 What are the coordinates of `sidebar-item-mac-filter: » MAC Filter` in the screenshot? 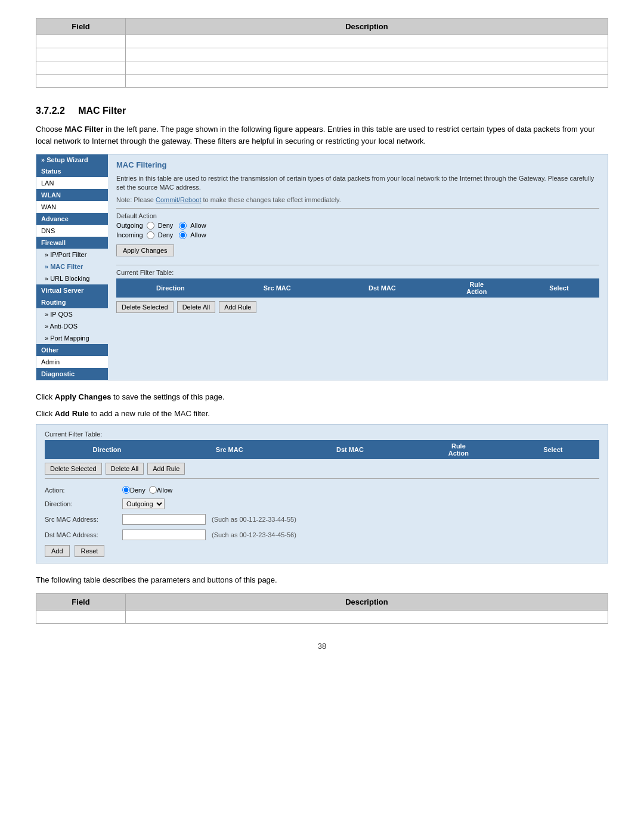 It's located at (72, 267).